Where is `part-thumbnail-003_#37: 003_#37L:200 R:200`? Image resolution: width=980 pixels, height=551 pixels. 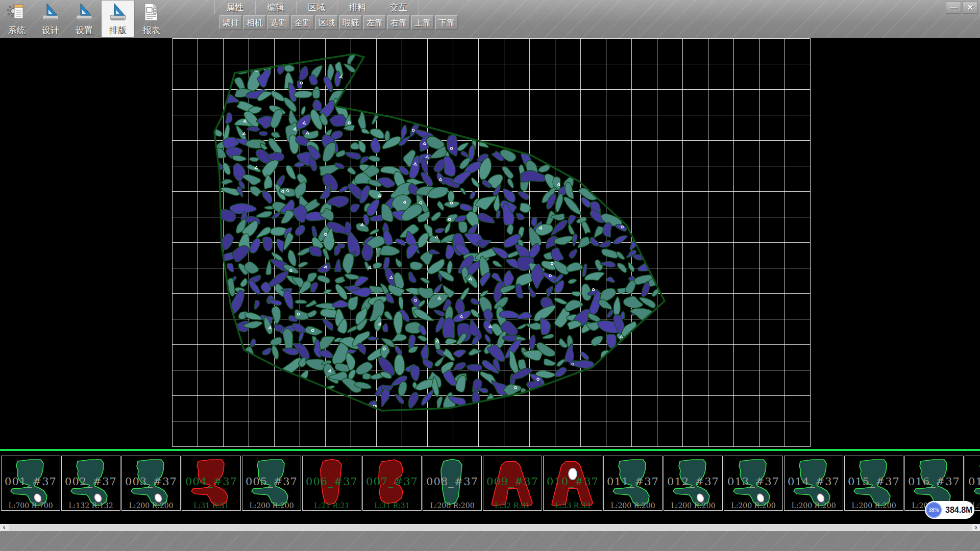
part-thumbnail-003_#37: 003_#37L:200 R:200 is located at coordinates (151, 483).